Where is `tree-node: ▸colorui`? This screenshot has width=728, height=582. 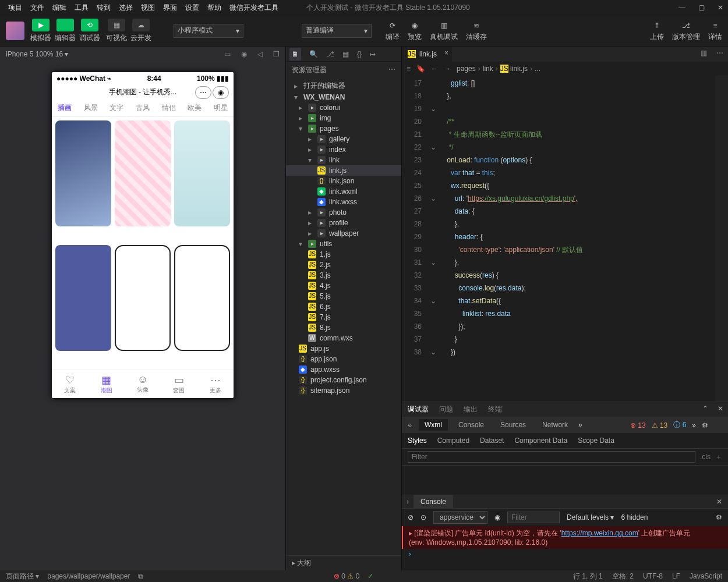
tree-node: ▸colorui is located at coordinates (344, 108).